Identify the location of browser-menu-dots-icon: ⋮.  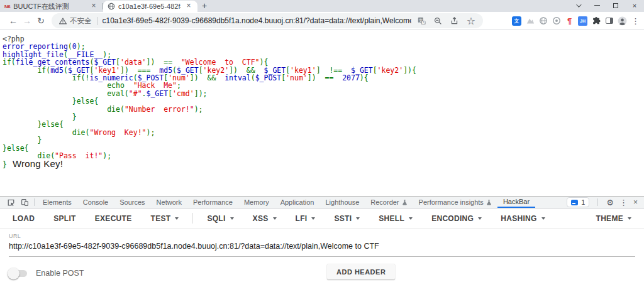
(635, 21).